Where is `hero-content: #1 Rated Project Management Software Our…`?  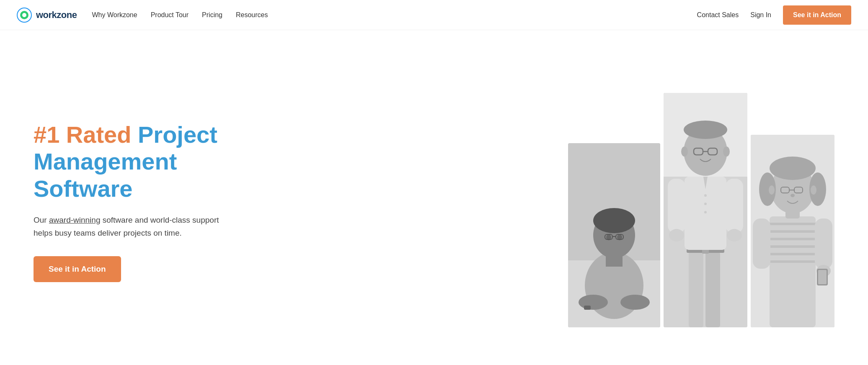
hero-content: #1 Rated Project Management Software Our… is located at coordinates (142, 202).